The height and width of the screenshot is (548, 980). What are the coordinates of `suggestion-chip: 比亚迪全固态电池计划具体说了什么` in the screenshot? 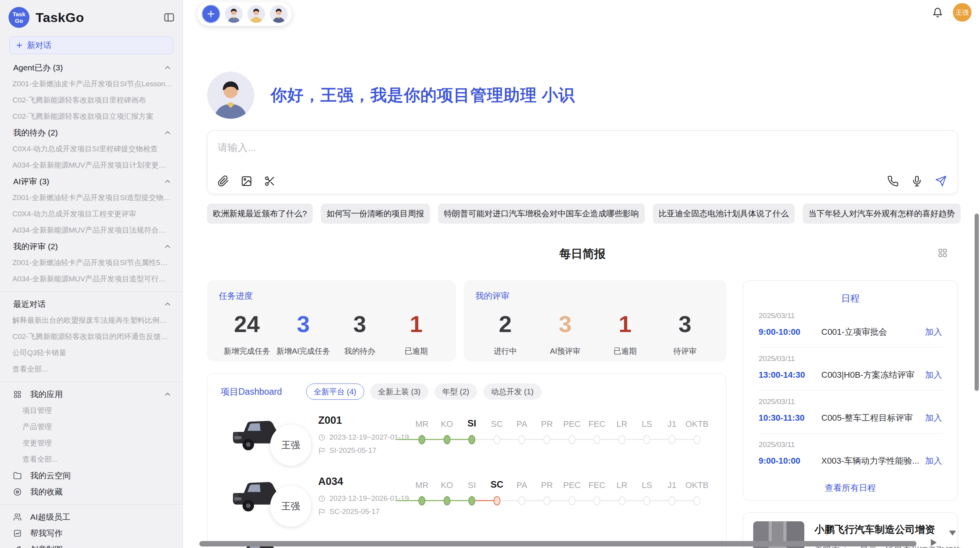 It's located at (724, 214).